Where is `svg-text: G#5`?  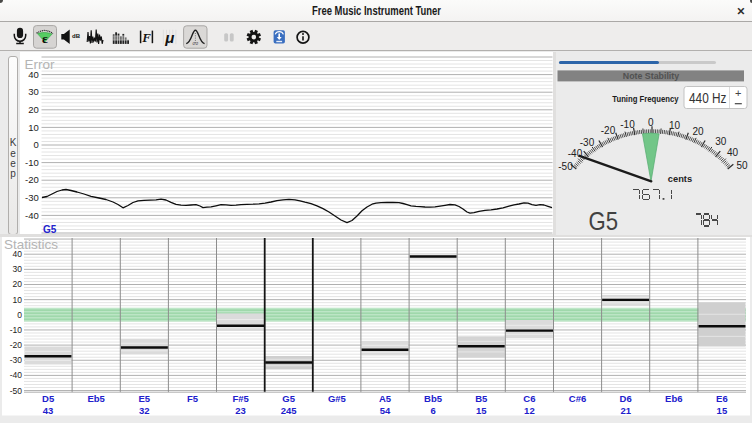
svg-text: G#5 is located at coordinates (338, 398).